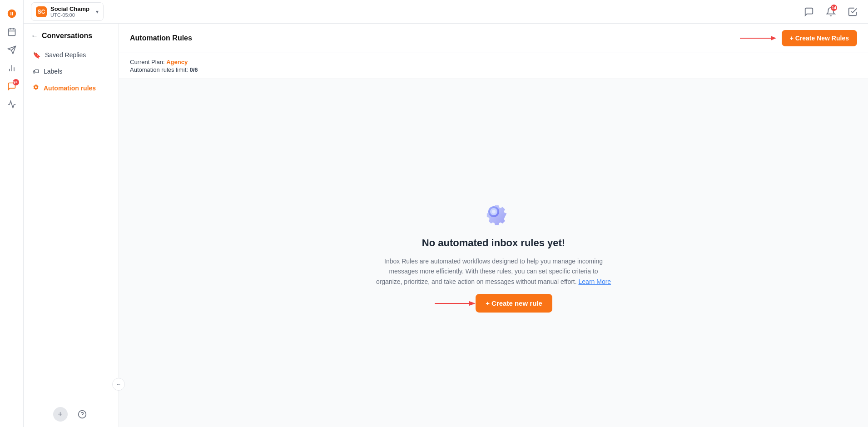 Image resolution: width=868 pixels, height=427 pixels. I want to click on create-new-rules-button: + Create New Rules, so click(819, 38).